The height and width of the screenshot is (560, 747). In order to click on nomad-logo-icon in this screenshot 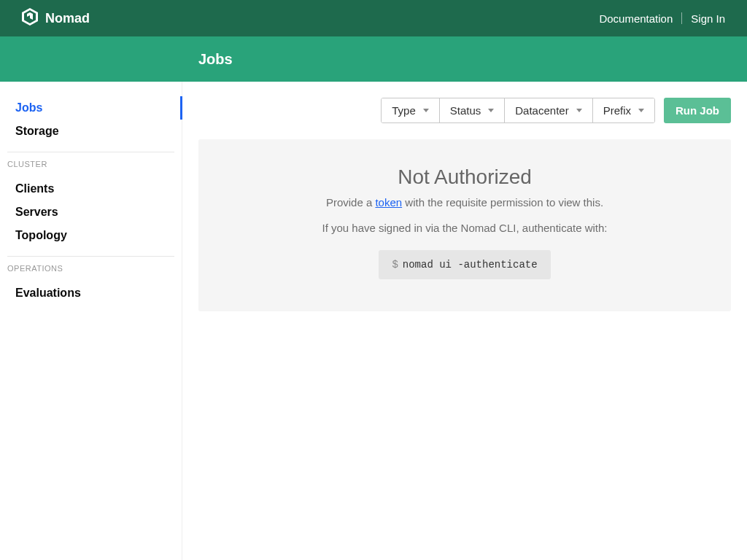, I will do `click(30, 18)`.